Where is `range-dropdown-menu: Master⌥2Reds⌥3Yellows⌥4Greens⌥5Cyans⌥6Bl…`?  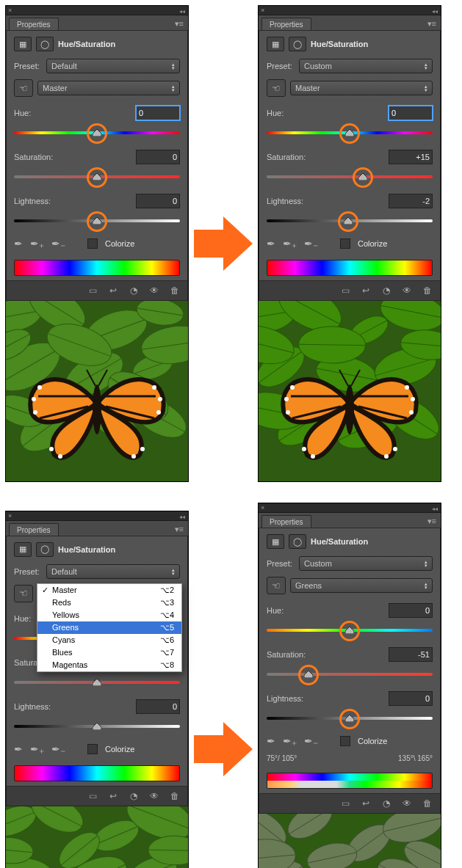 range-dropdown-menu: Master⌥2Reds⌥3Yellows⌥4Greens⌥5Cyans⌥6Bl… is located at coordinates (109, 628).